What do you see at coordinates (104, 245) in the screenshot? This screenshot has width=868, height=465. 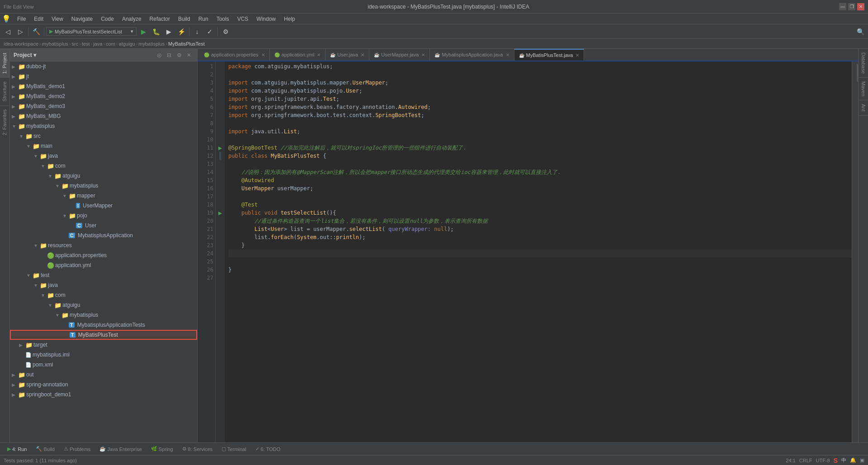 I see `tree-item-resources: ▼ 📁 resources` at bounding box center [104, 245].